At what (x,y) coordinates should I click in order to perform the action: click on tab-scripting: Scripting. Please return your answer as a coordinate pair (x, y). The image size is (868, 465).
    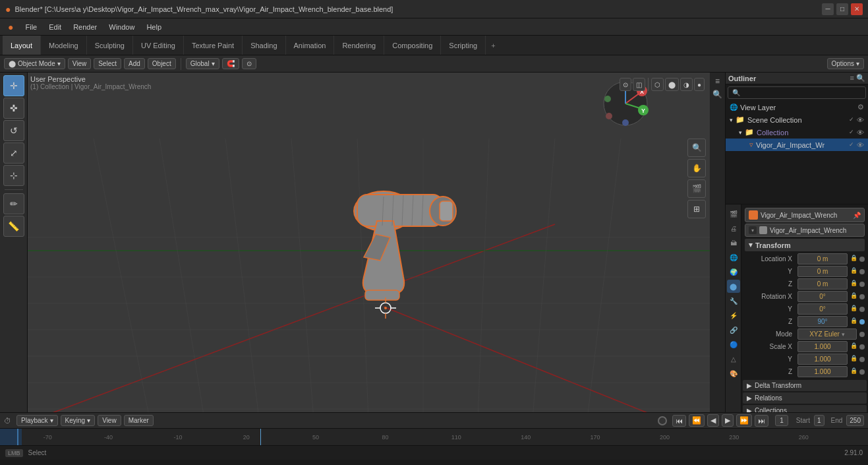
    Looking at the image, I should click on (463, 45).